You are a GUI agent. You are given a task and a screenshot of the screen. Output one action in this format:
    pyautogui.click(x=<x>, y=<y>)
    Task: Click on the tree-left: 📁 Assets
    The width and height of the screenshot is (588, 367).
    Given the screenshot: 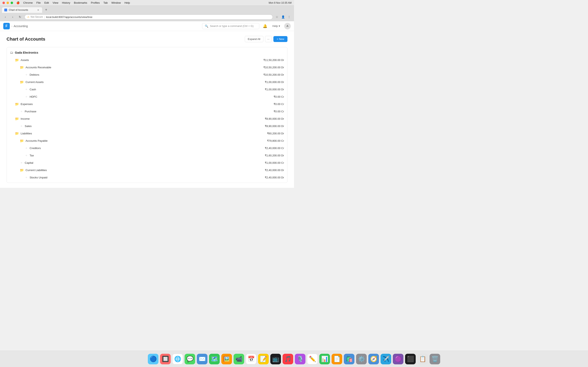 What is the action you would take?
    pyautogui.click(x=139, y=60)
    